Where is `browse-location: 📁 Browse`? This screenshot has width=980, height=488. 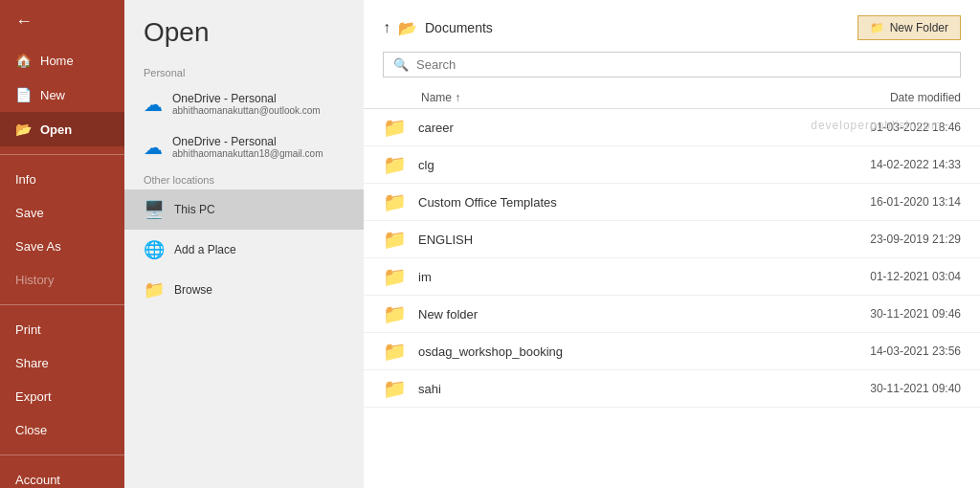
browse-location: 📁 Browse is located at coordinates (244, 290).